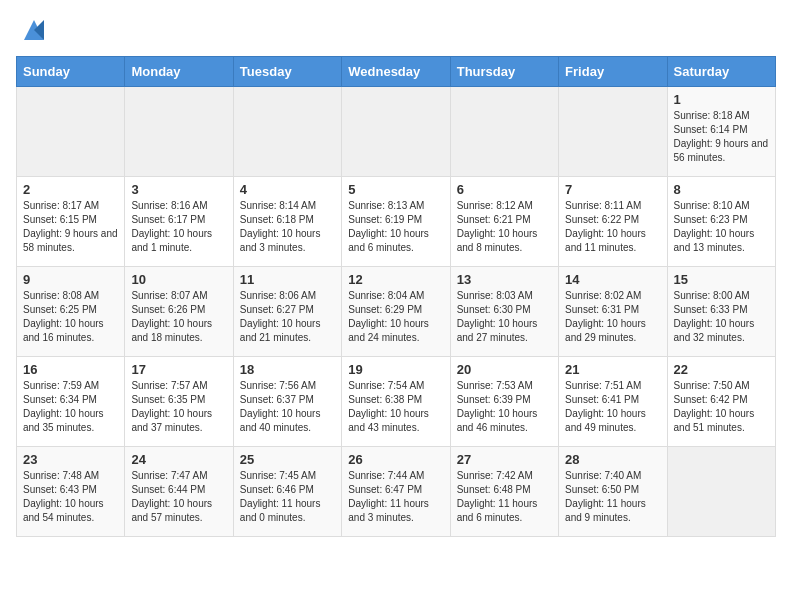 The image size is (792, 612). What do you see at coordinates (612, 190) in the screenshot?
I see `day-number: 7` at bounding box center [612, 190].